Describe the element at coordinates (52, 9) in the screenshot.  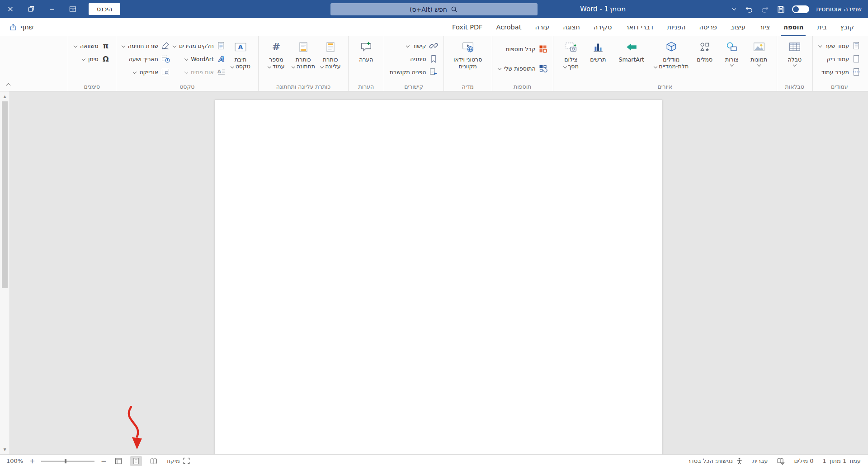
I see `minimize-button` at that location.